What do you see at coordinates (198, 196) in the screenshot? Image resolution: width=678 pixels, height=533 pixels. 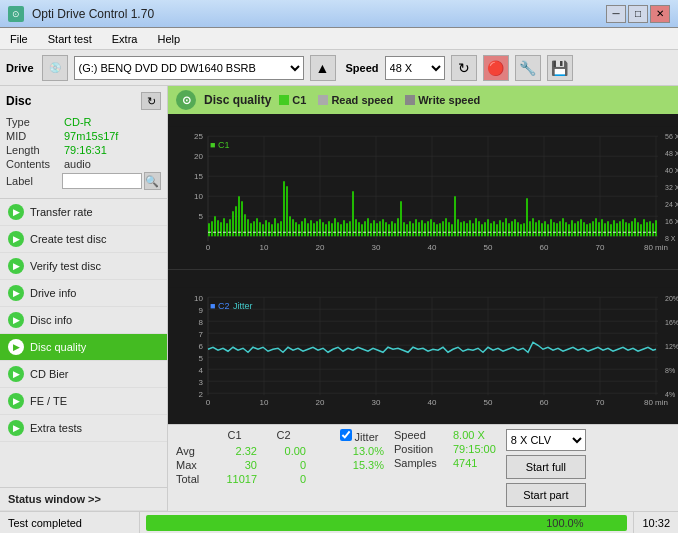 I see `svg-text: 10` at bounding box center [198, 196].